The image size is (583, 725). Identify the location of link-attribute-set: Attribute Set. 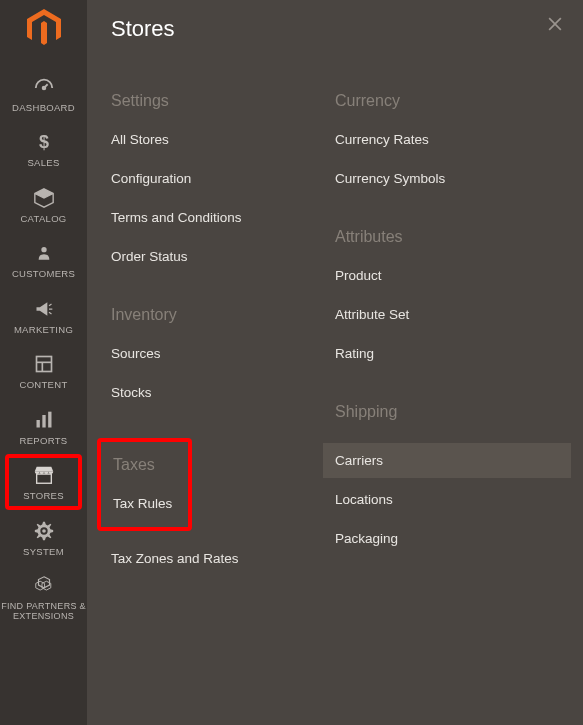
(447, 314).